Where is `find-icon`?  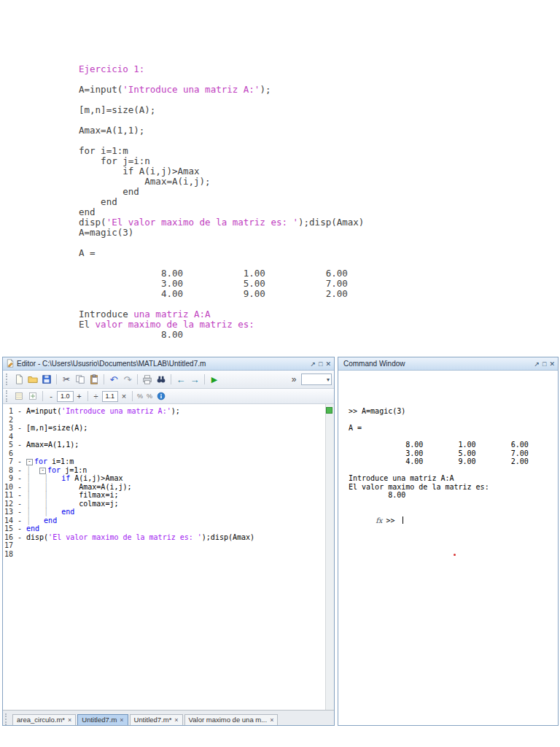 find-icon is located at coordinates (161, 379).